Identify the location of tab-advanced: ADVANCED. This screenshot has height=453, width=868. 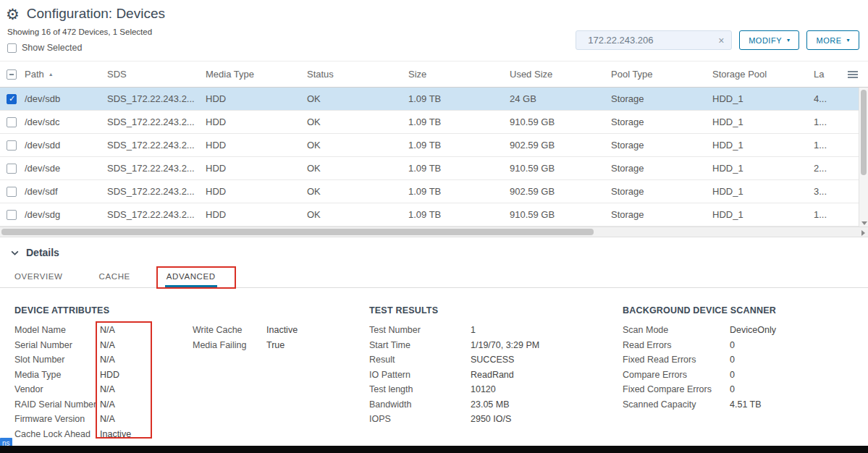
(191, 276).